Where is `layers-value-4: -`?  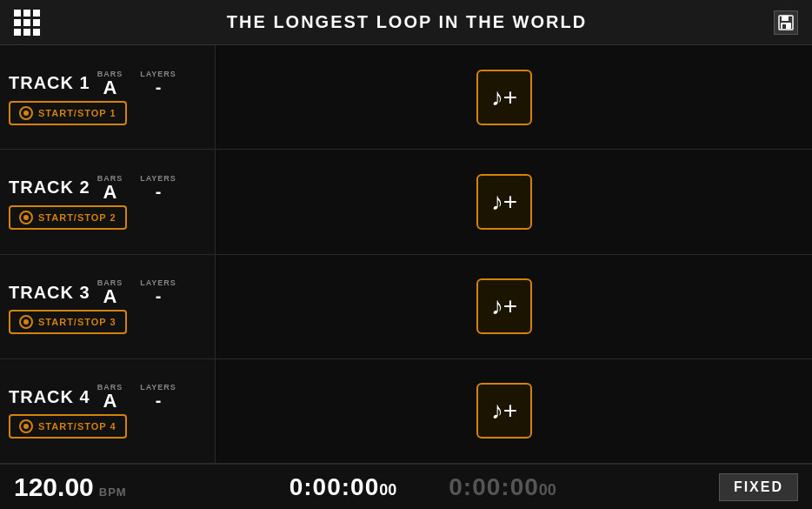
layers-value-4: - is located at coordinates (158, 400).